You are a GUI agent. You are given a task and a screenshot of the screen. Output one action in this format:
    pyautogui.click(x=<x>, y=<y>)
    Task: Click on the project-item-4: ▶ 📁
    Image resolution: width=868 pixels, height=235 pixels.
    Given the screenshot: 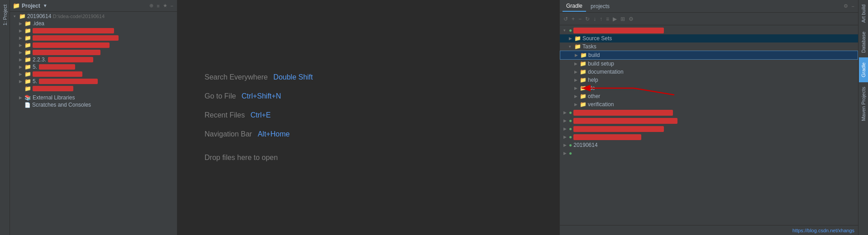 What is the action you would take?
    pyautogui.click(x=93, y=45)
    